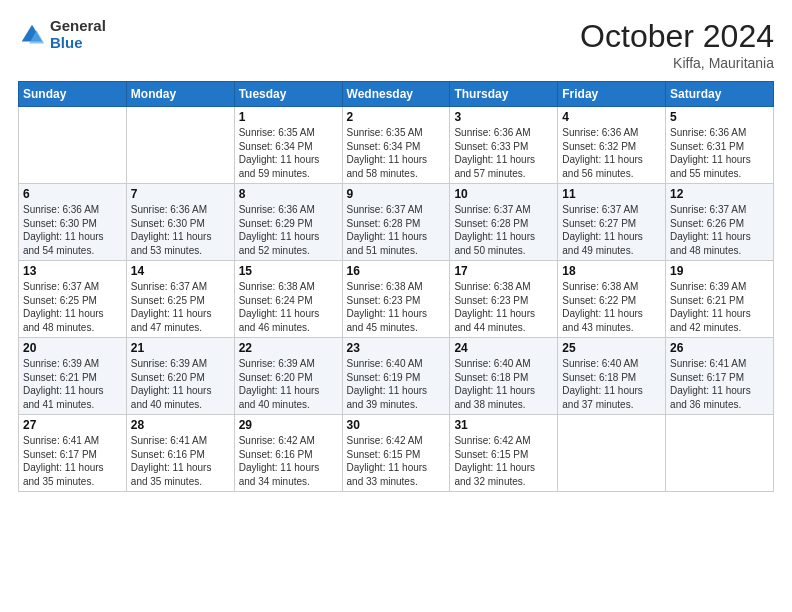 Image resolution: width=792 pixels, height=612 pixels. What do you see at coordinates (73, 376) in the screenshot?
I see `day-cell: 20Sunrise: 6:39 AMSunset: 6:21 PMDayligh…` at bounding box center [73, 376].